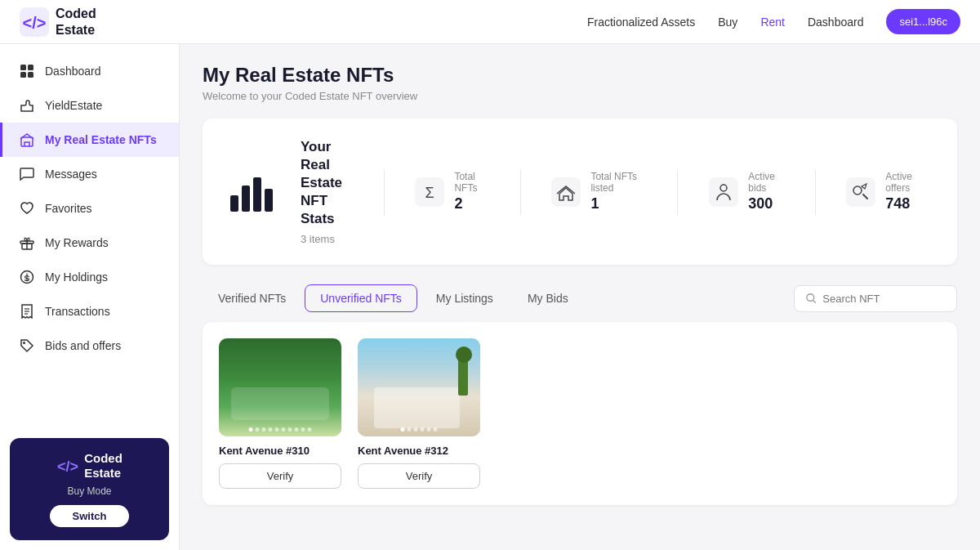  Describe the element at coordinates (465, 298) in the screenshot. I see `tab-my-listings: My Listings` at that location.